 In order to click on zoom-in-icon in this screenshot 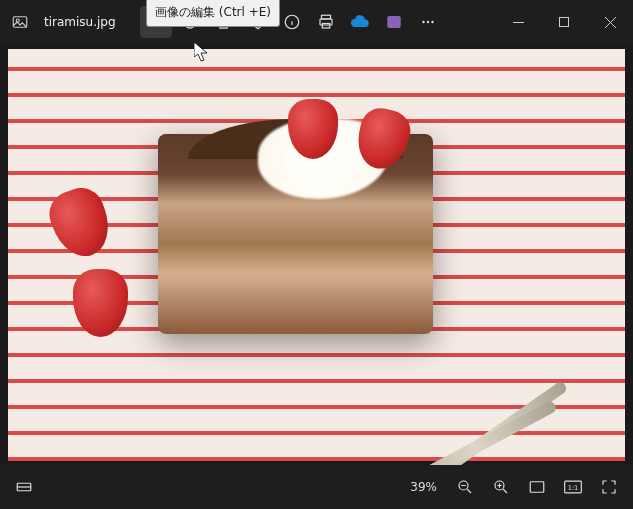, I will do `click(501, 487)`.